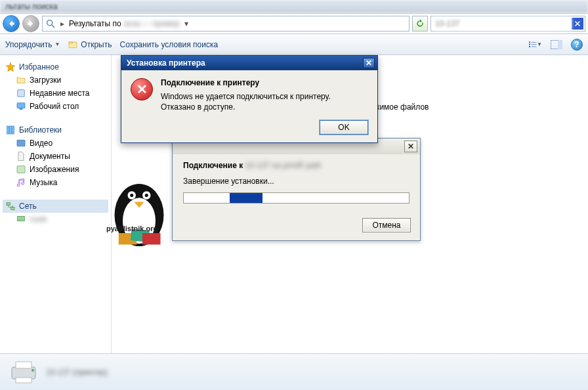  Describe the element at coordinates (226, 24) in the screenshot. I see `breadcrumb: ▸ Результаты по иска — пример ▾` at that location.